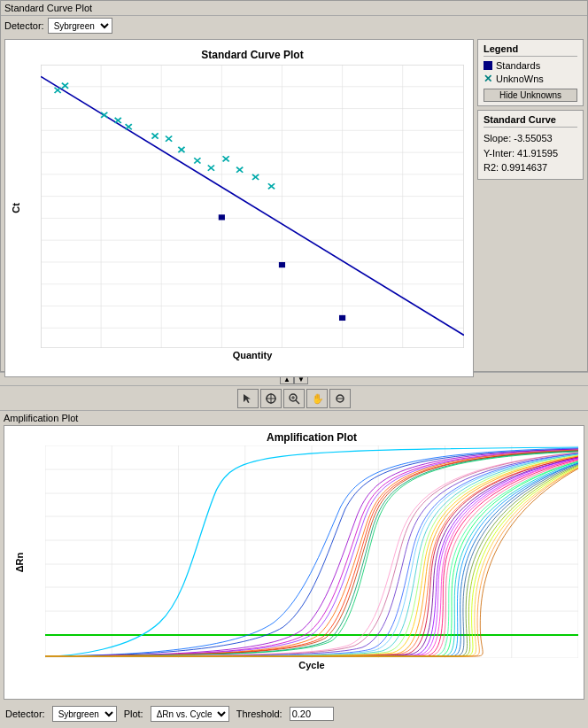  Describe the element at coordinates (271, 399) in the screenshot. I see `zoom-select-icon` at that location.